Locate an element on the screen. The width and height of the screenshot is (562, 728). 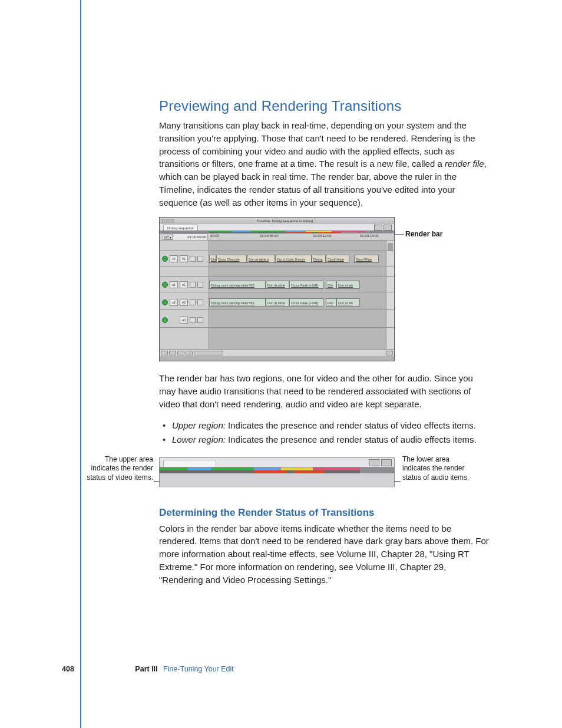
renderbar-closeup is located at coordinates (277, 472).